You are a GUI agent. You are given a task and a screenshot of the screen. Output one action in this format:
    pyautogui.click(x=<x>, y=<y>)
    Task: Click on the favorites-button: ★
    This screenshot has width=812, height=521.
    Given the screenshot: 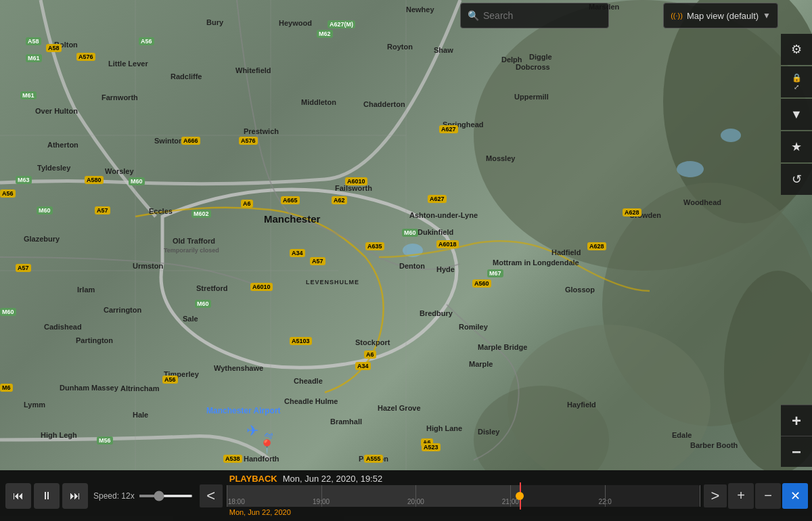 What is the action you would take?
    pyautogui.click(x=796, y=147)
    